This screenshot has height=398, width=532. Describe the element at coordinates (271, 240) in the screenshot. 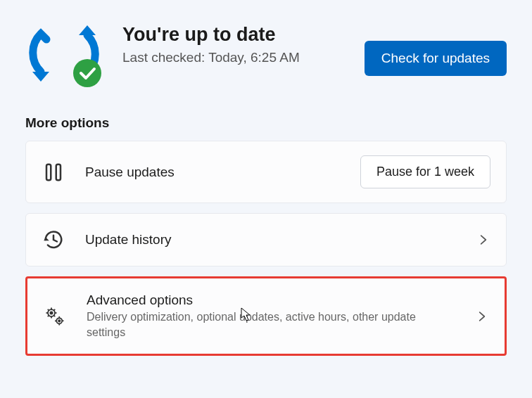

I see `history-body: Update history` at that location.